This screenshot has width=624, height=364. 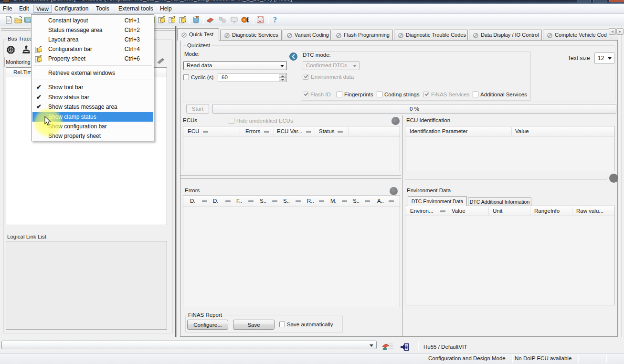 What do you see at coordinates (293, 56) in the screenshot?
I see `collapse-panel-button` at bounding box center [293, 56].